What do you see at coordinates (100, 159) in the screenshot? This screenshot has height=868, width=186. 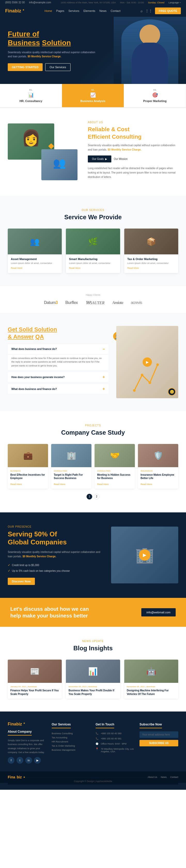 I see `our-goals-button: Our Goals ▶` at bounding box center [100, 159].